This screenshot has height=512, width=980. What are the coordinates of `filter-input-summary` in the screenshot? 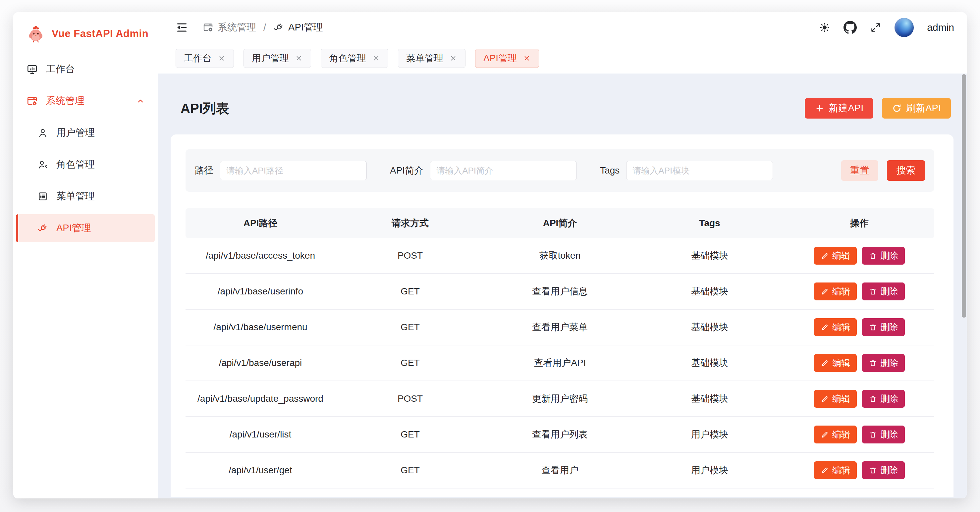 It's located at (503, 170).